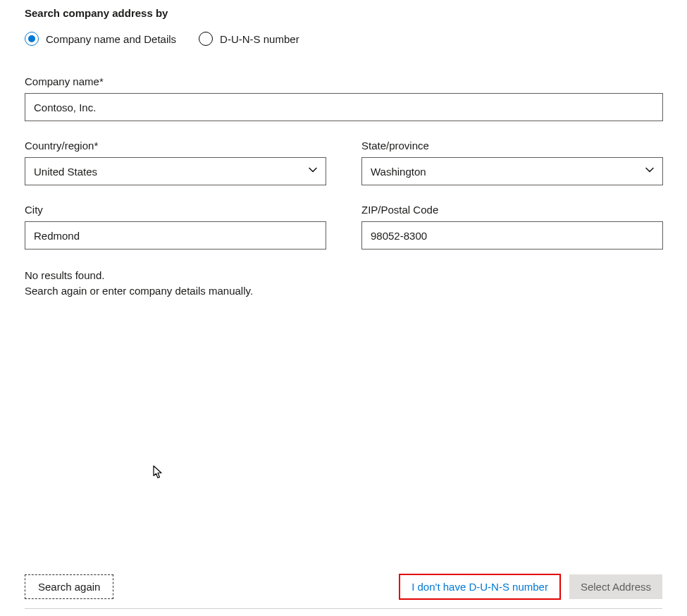  What do you see at coordinates (175, 171) in the screenshot?
I see `country-select: United States` at bounding box center [175, 171].